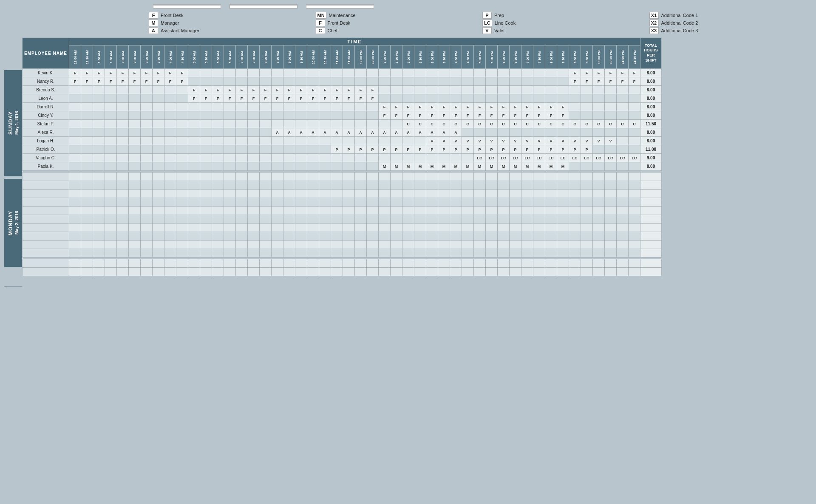  Describe the element at coordinates (504, 141) in the screenshot. I see `slot-36: V` at that location.